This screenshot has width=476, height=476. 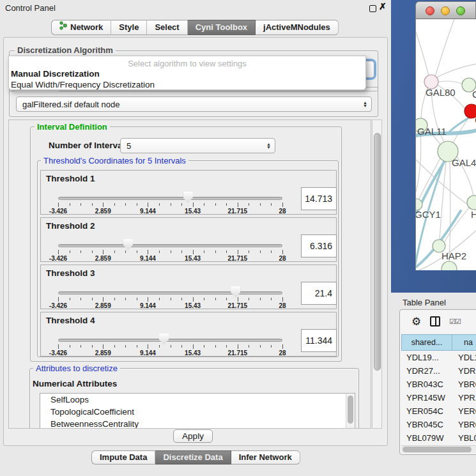 What do you see at coordinates (197, 400) in the screenshot?
I see `attribute-item: SelfLoops` at bounding box center [197, 400].